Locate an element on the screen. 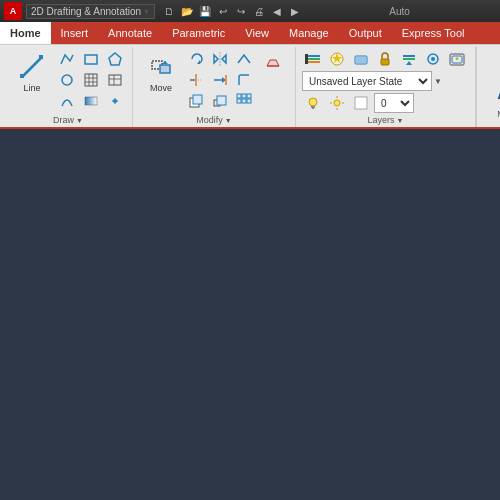 This screenshot has height=500, width=500. arc-button is located at coordinates (67, 101).